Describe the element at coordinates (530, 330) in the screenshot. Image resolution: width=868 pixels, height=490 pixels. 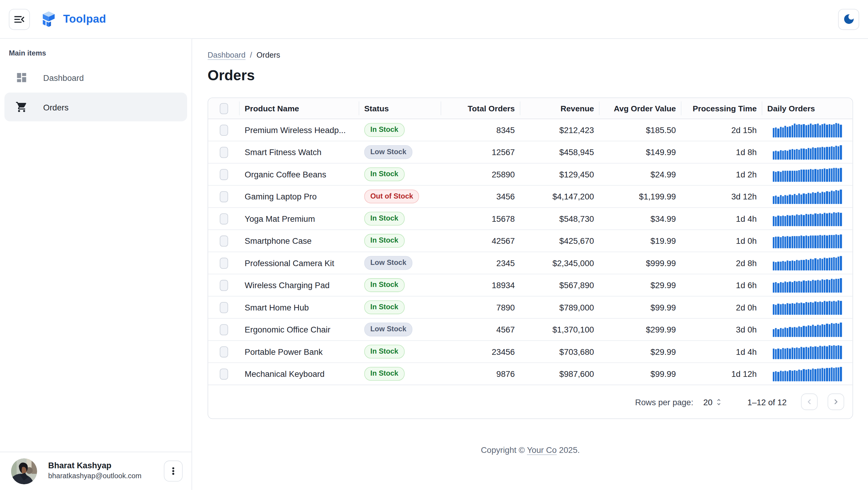
I see `table-row: Ergonomic Office ChairLow Stock4567$1,37…` at that location.